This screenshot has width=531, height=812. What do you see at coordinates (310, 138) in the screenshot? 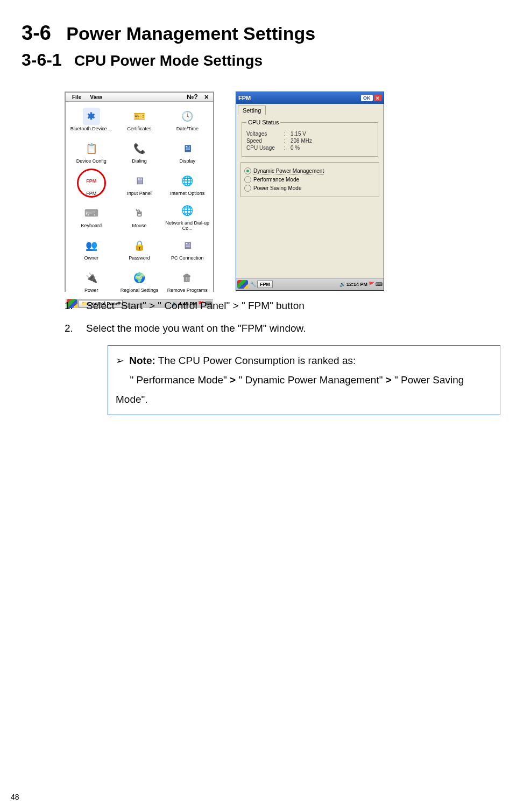
I see `cpu-status-group: CPU Status Voltages:1.15 VSpeed:208 MHzC…` at bounding box center [310, 138].